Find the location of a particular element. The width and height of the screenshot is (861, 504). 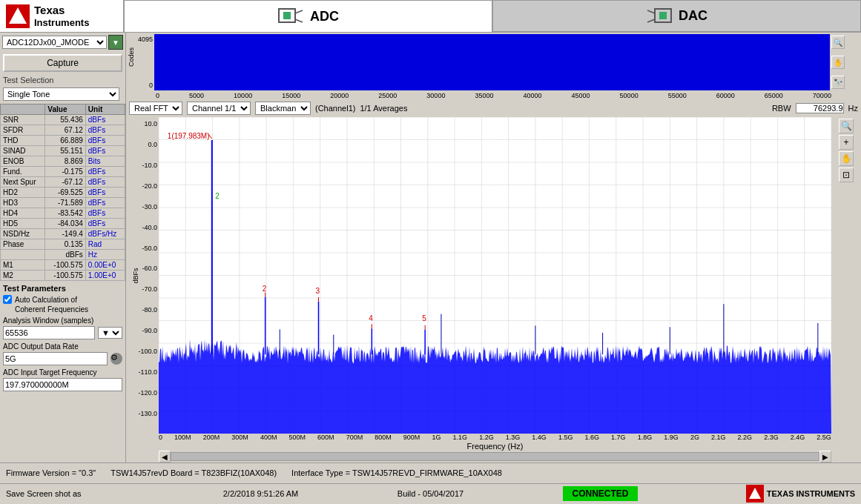

adc-input-freq-input: 197.970000000M is located at coordinates (62, 385).